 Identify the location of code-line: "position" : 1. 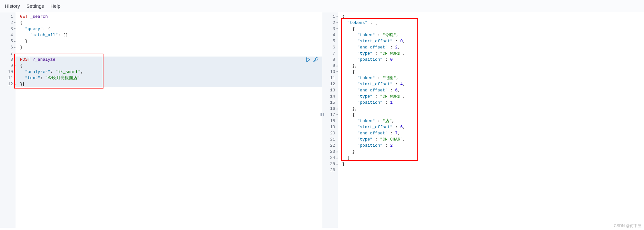
(493, 103).